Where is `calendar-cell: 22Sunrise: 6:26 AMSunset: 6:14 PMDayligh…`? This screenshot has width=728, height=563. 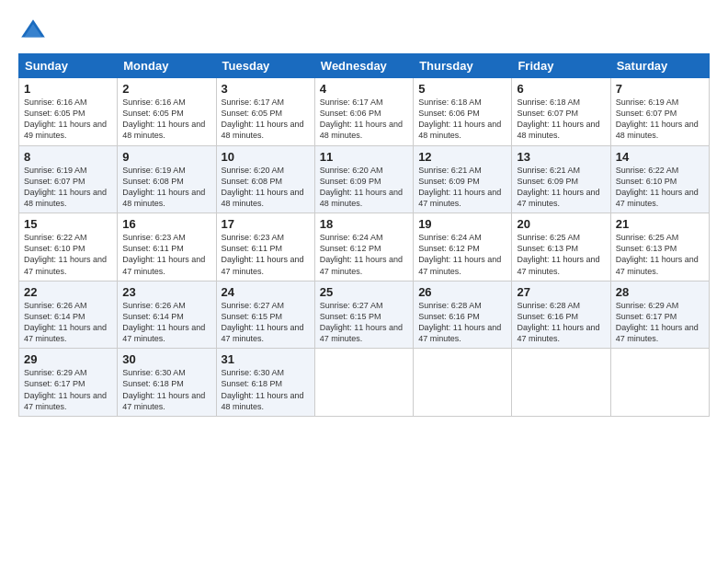 calendar-cell: 22Sunrise: 6:26 AMSunset: 6:14 PMDayligh… is located at coordinates (68, 315).